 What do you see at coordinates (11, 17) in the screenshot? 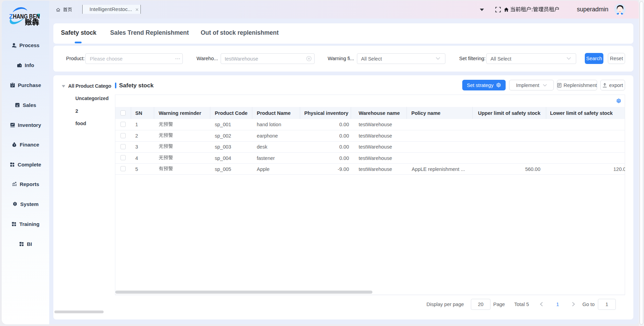
I see `svg-text: Z` at bounding box center [11, 17].